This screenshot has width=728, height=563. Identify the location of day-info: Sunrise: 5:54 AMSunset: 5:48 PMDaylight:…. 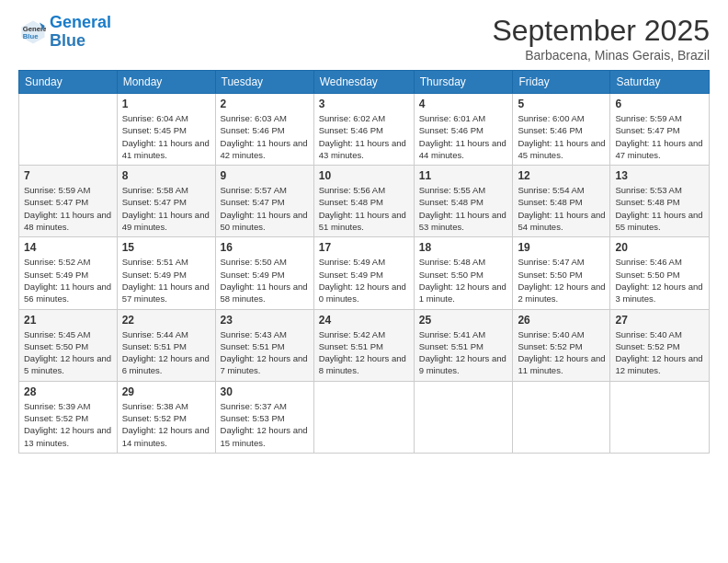
(561, 208).